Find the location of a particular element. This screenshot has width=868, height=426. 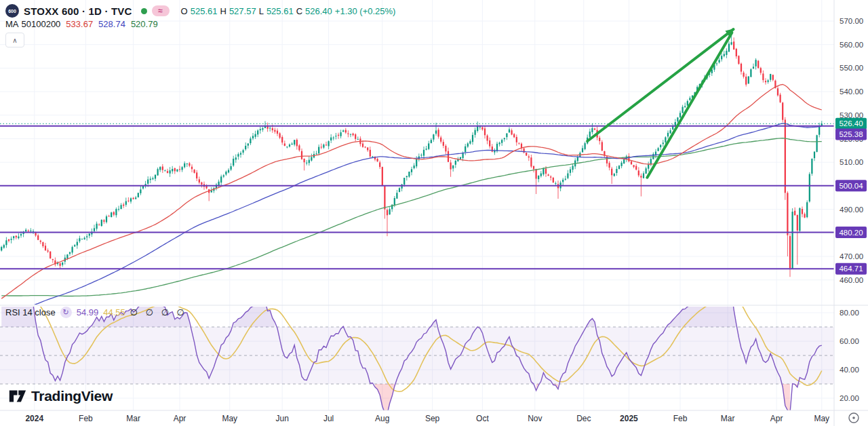

ma100-value: 528.74 is located at coordinates (112, 24).